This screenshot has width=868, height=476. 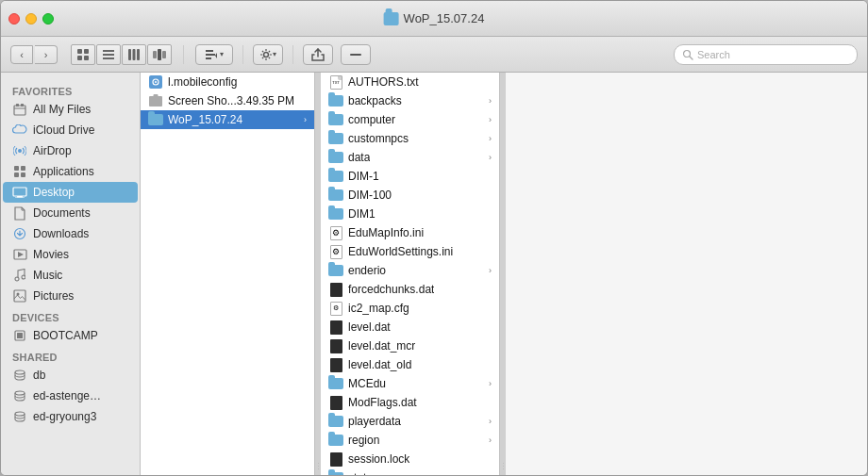 I want to click on sidebar-item-db: db, so click(x=70, y=375).